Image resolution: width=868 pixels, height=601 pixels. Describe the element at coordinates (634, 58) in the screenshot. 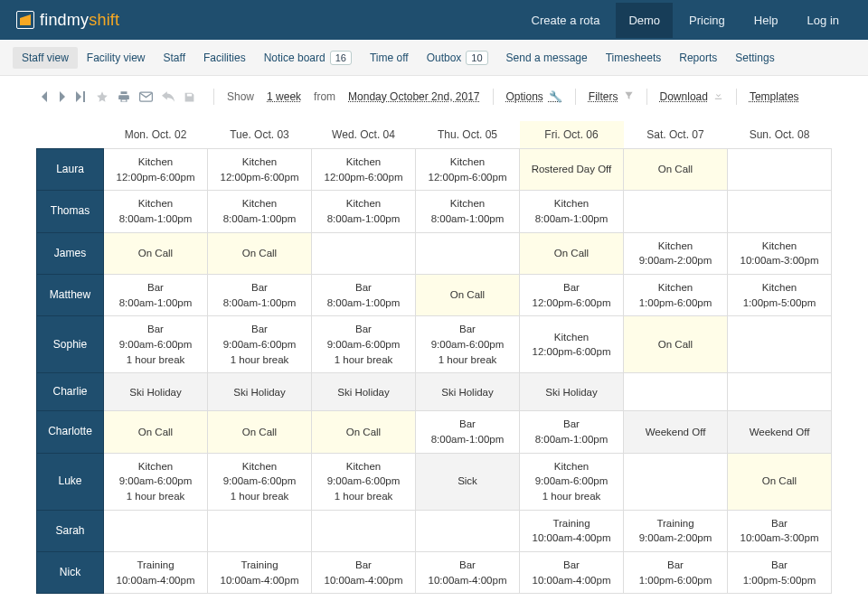

I see `subnav-timesheets: Timesheets` at that location.